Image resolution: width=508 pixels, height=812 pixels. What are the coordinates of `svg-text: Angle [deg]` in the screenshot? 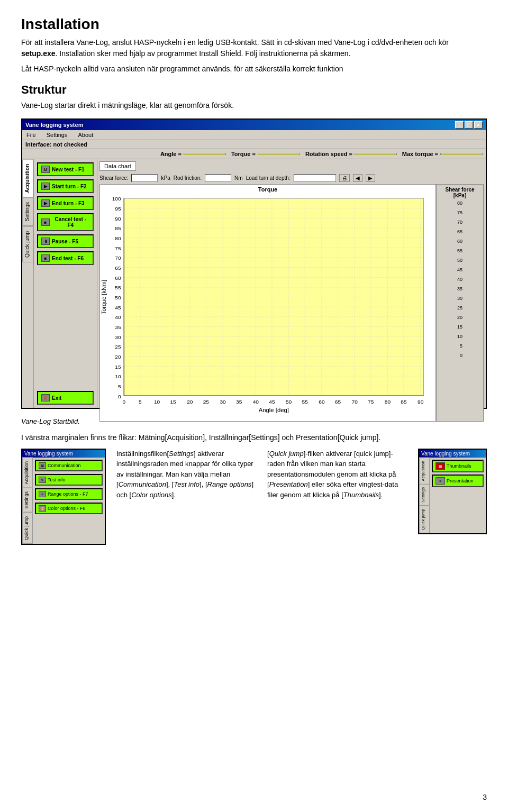 It's located at (274, 410).